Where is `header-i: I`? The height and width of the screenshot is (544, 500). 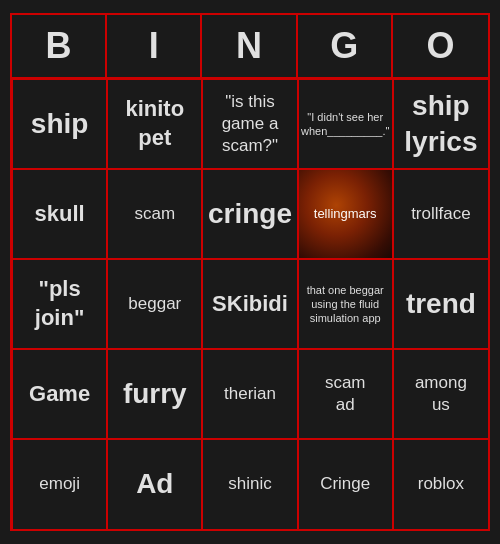 header-i: I is located at coordinates (154, 46).